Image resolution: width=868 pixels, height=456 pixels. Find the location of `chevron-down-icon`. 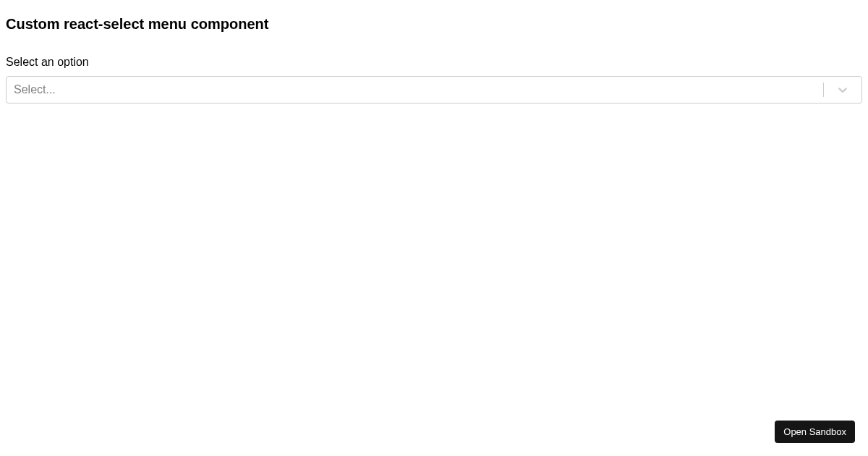

chevron-down-icon is located at coordinates (843, 90).